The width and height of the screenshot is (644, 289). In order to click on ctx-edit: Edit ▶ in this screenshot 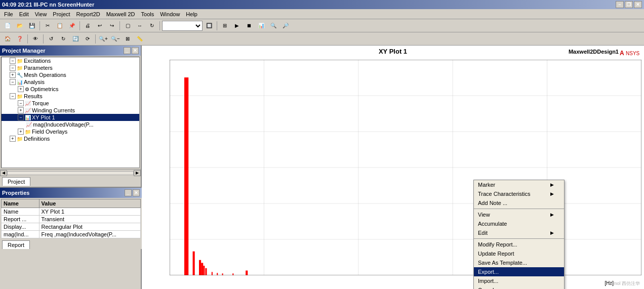, I will do `click(519, 233)`.